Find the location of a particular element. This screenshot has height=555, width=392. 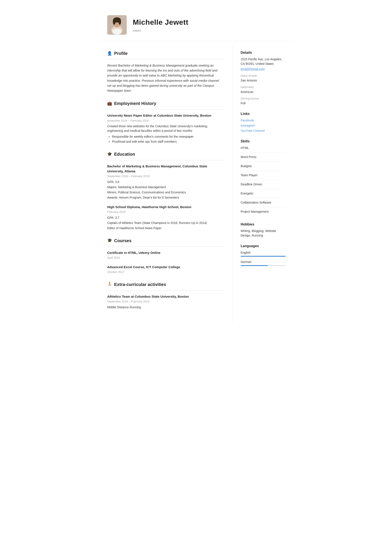

course-entry-1: Advanced Excel Course, ICT Computer Coll… is located at coordinates (166, 270).